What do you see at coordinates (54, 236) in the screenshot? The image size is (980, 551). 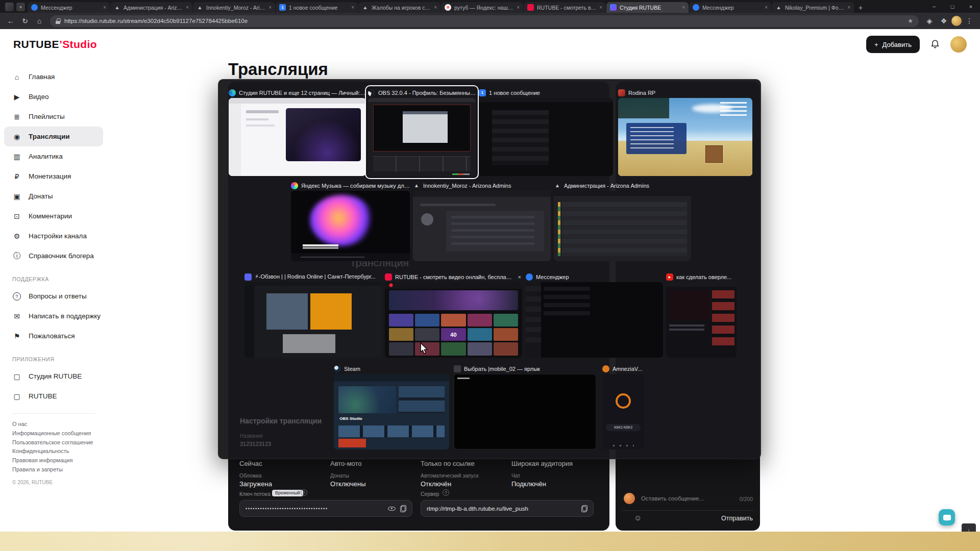 I see `sidebar-item-channel-settings: ⚙Настройки канала` at bounding box center [54, 236].